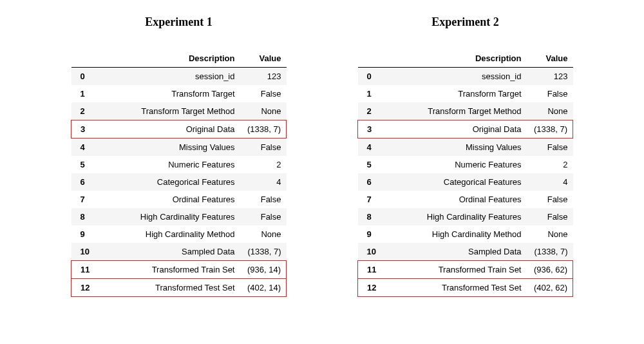 The image size is (644, 344). I want to click on row-value: (603, 9), so click(263, 270).